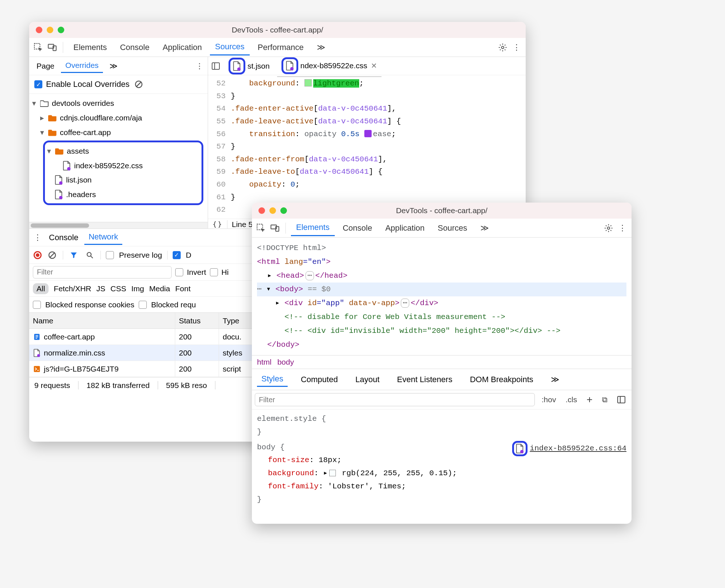 Image resolution: width=725 pixels, height=588 pixels. Describe the element at coordinates (569, 449) in the screenshot. I see `source-link: index-b859522e.css:64` at that location.